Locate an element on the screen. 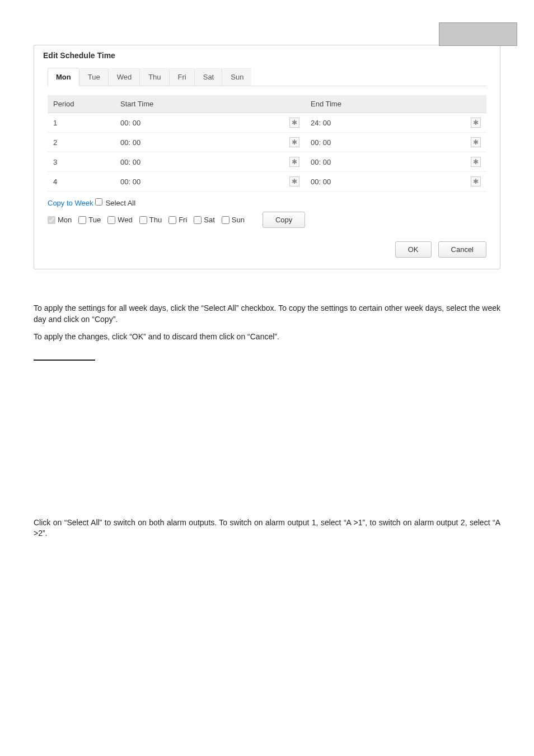  check-mon-label: Mon is located at coordinates (65, 220).